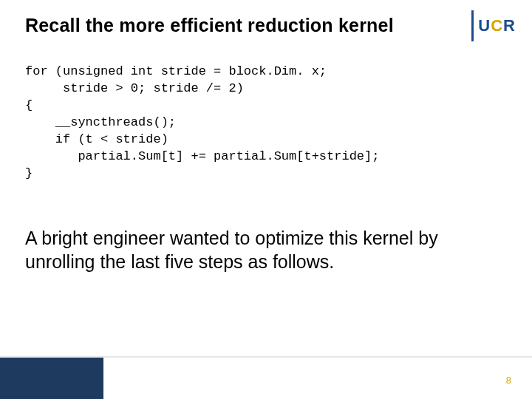  Describe the element at coordinates (29, 173) in the screenshot. I see `code-line: }` at that location.